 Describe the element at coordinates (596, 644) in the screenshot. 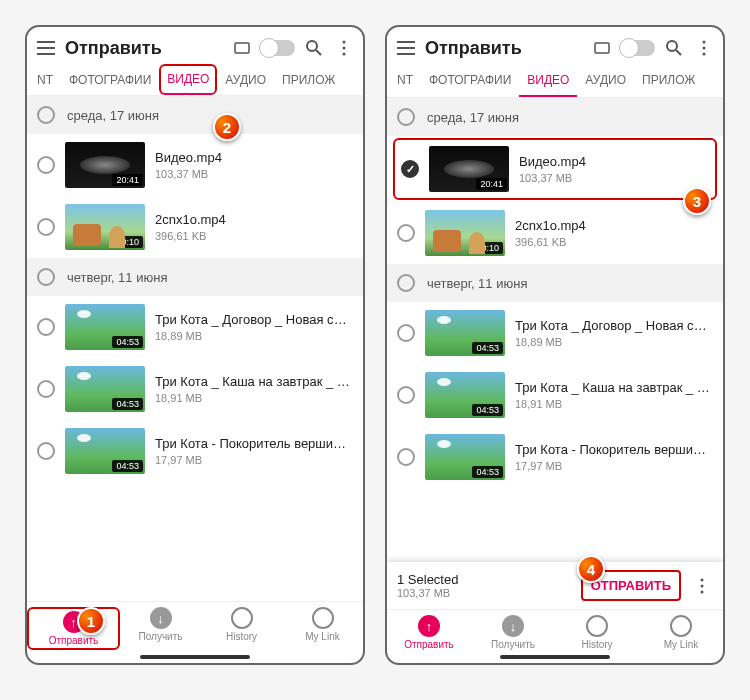

I see `nav-label: History` at that location.